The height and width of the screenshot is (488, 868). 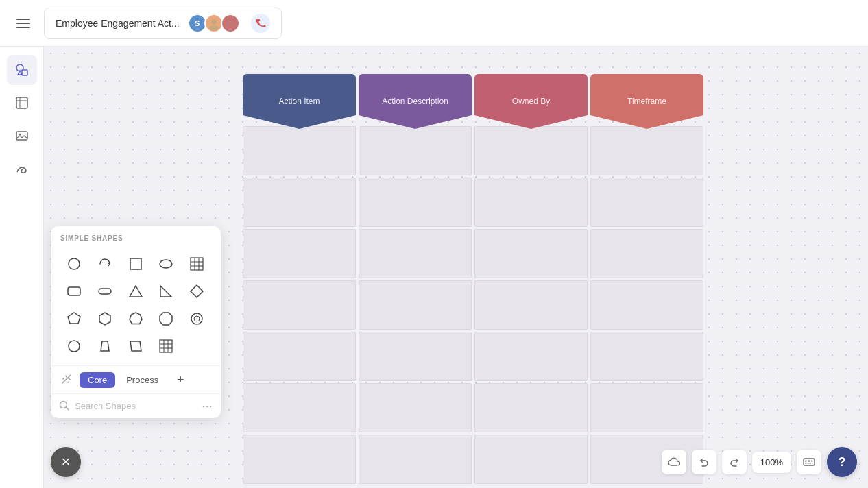 What do you see at coordinates (136, 291) in the screenshot?
I see `shape-triangle` at bounding box center [136, 291].